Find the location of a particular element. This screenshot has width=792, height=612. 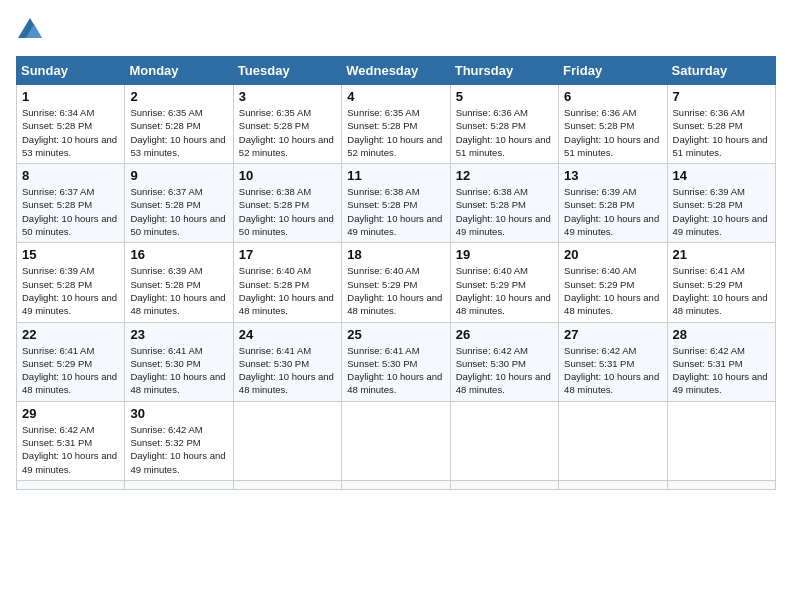

calendar-cell: 25Sunrise: 6:41 AMSunset: 5:30 PMDayligh… is located at coordinates (396, 362).